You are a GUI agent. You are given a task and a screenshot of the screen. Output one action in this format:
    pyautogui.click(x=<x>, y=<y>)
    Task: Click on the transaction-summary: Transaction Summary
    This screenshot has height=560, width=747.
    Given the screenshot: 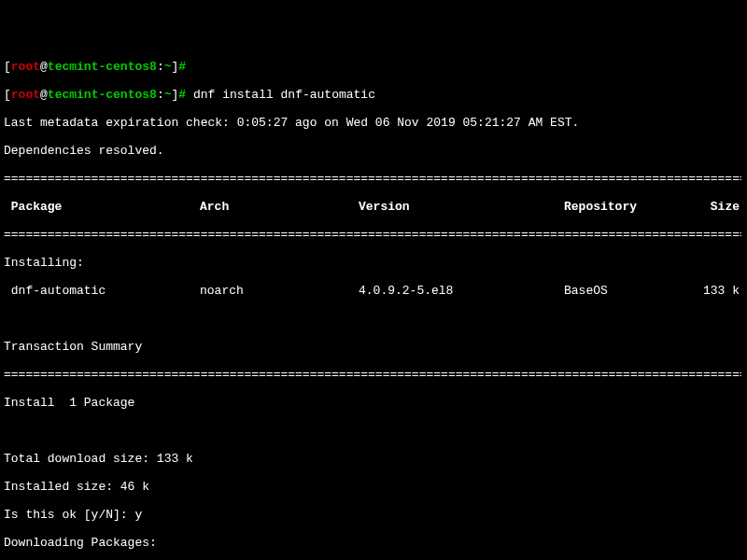 What is the action you would take?
    pyautogui.click(x=374, y=347)
    